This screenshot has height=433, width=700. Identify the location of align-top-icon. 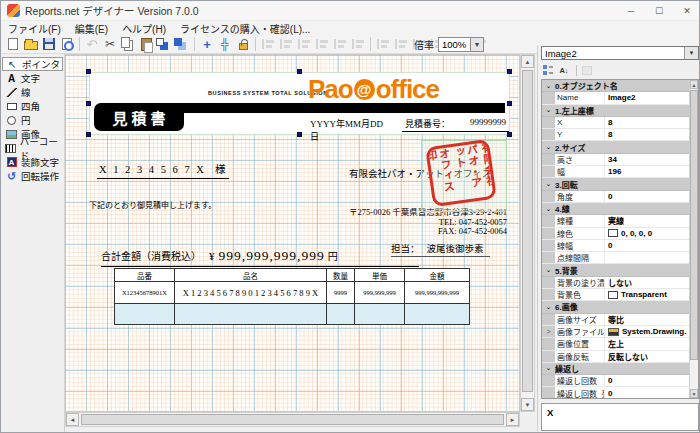
(286, 44).